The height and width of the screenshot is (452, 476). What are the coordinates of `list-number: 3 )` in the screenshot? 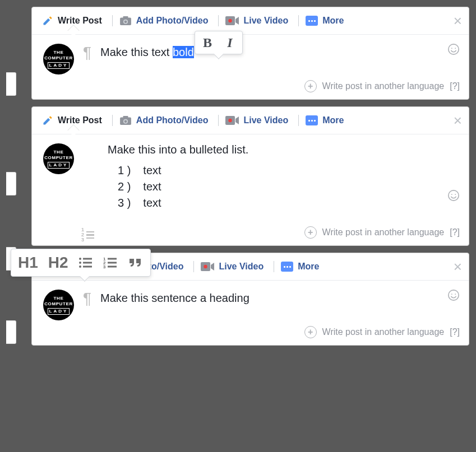 It's located at (124, 203).